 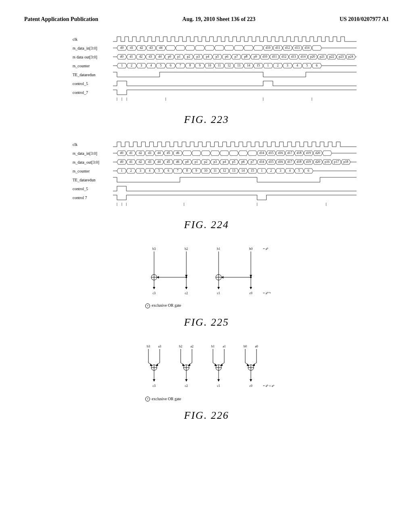 What do you see at coordinates (93, 197) in the screenshot?
I see `signal-label: control 7` at bounding box center [93, 197].